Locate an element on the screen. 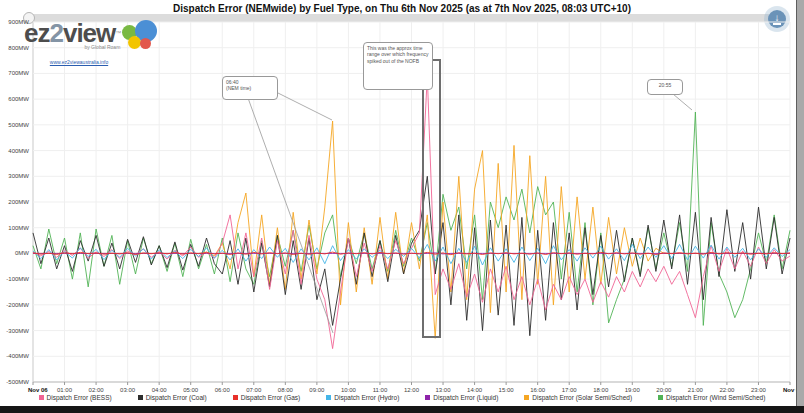 This screenshot has width=804, height=413. chart-legend: Dispatch Error (BESS) Dispatch Error (Co… is located at coordinates (402, 398).